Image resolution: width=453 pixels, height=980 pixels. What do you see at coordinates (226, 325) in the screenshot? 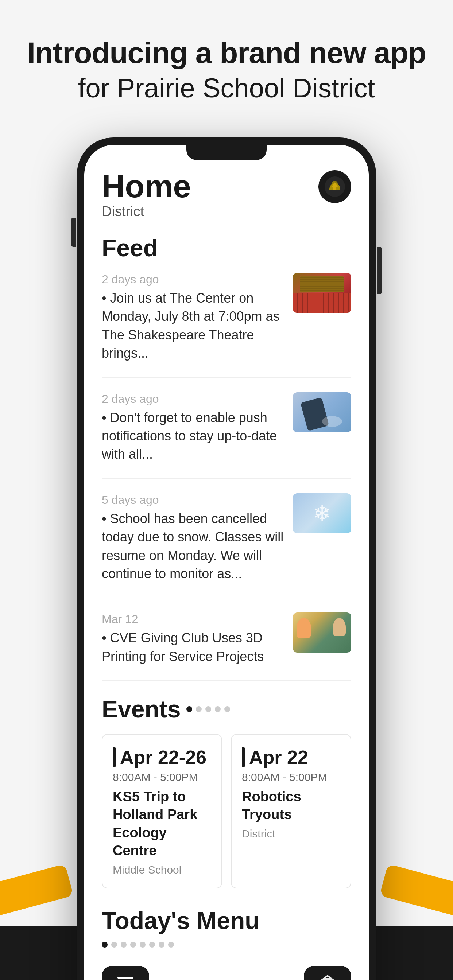
I see `feed-item: 2 days ago • Join us at The Center on Mo…` at bounding box center [226, 325].